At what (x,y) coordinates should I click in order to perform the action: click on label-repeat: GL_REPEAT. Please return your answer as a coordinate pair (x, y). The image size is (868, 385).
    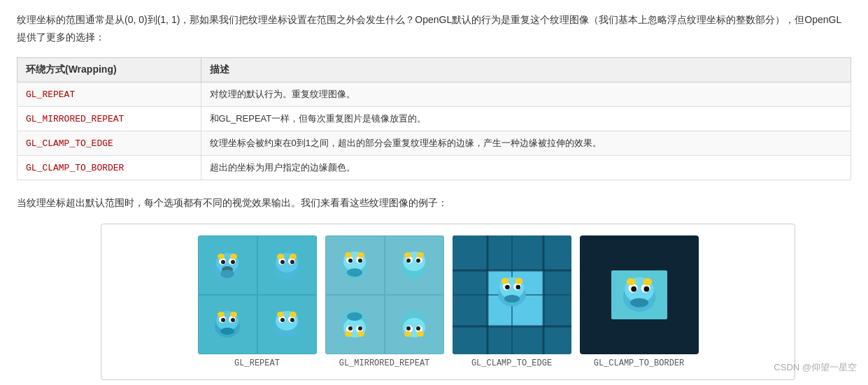
    Looking at the image, I should click on (257, 363).